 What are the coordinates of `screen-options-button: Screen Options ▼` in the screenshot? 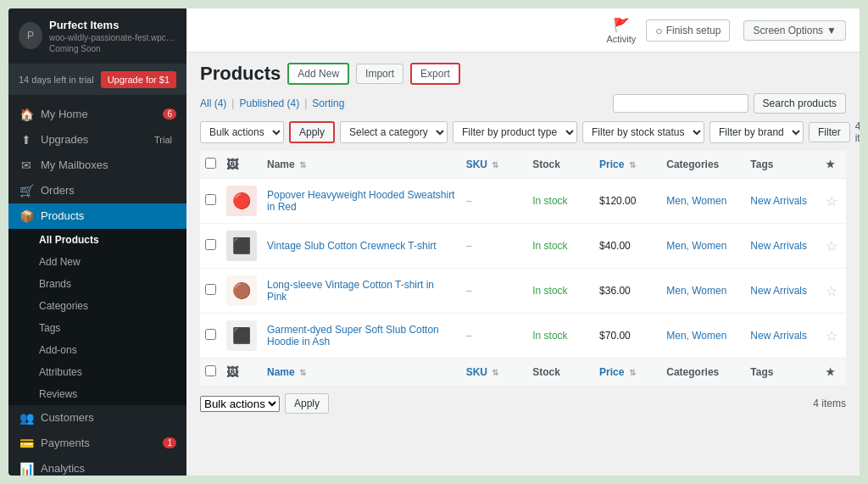 It's located at (795, 31).